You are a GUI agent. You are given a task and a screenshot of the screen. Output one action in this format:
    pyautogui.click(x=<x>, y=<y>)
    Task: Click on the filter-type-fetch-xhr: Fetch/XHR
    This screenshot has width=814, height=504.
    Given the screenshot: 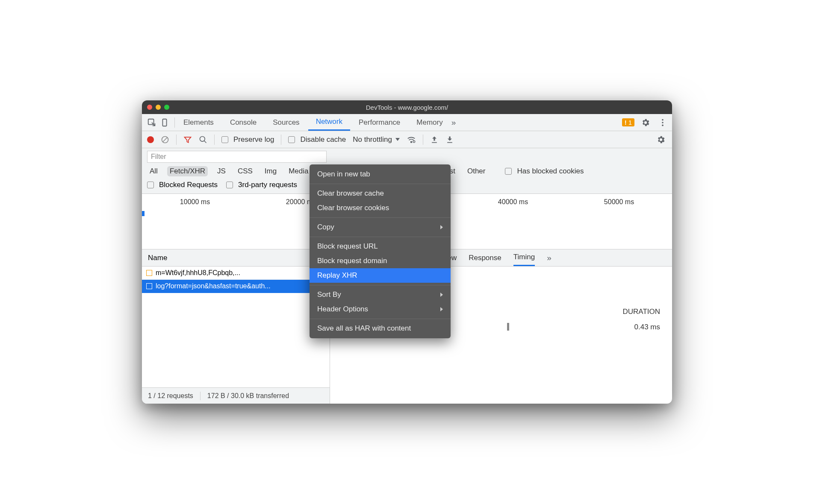 What is the action you would take?
    pyautogui.click(x=187, y=171)
    